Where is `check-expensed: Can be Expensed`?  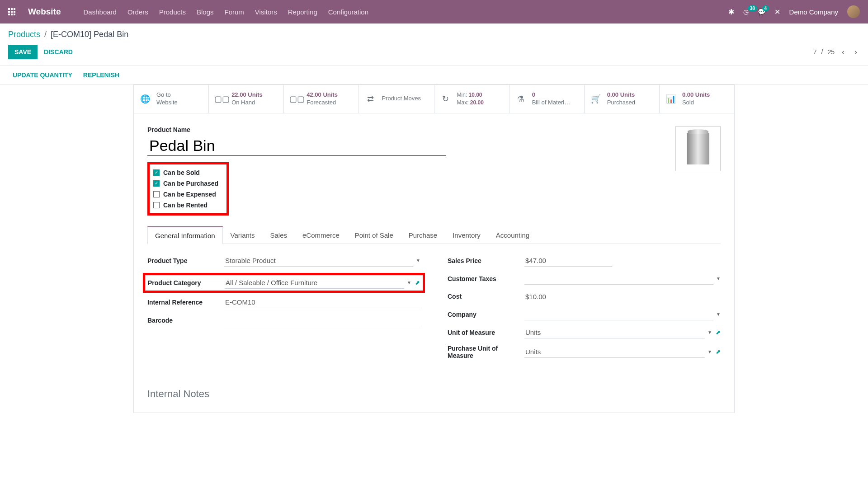 check-expensed: Can be Expensed is located at coordinates (189, 194).